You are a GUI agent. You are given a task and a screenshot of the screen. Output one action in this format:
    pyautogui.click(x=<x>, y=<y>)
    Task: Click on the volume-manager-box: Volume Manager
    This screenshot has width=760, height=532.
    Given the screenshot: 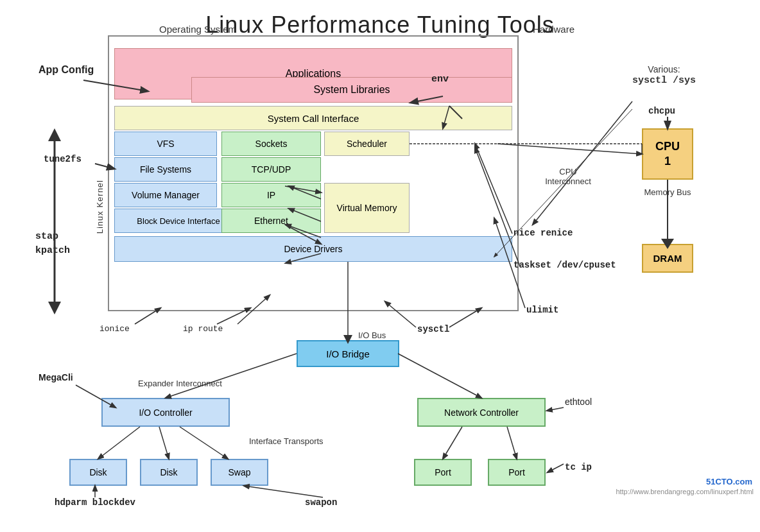 What is the action you would take?
    pyautogui.click(x=166, y=195)
    